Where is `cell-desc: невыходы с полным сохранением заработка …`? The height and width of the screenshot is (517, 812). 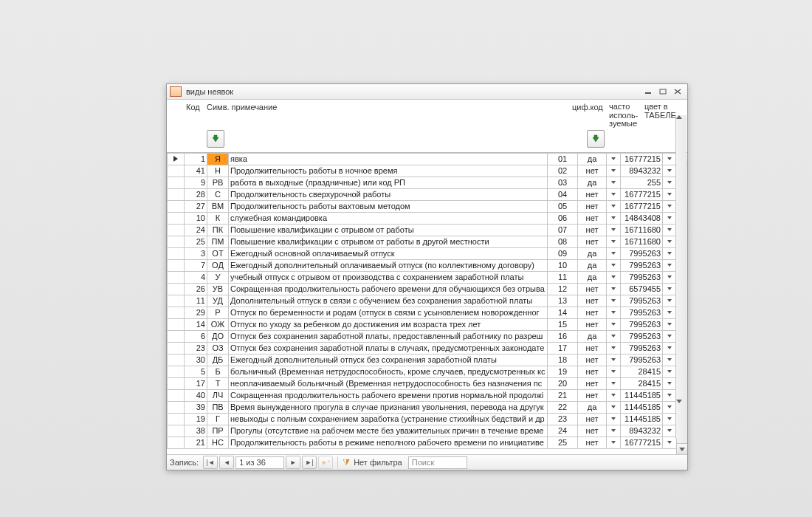 cell-desc: невыходы с полным сохранением заработка … is located at coordinates (388, 419).